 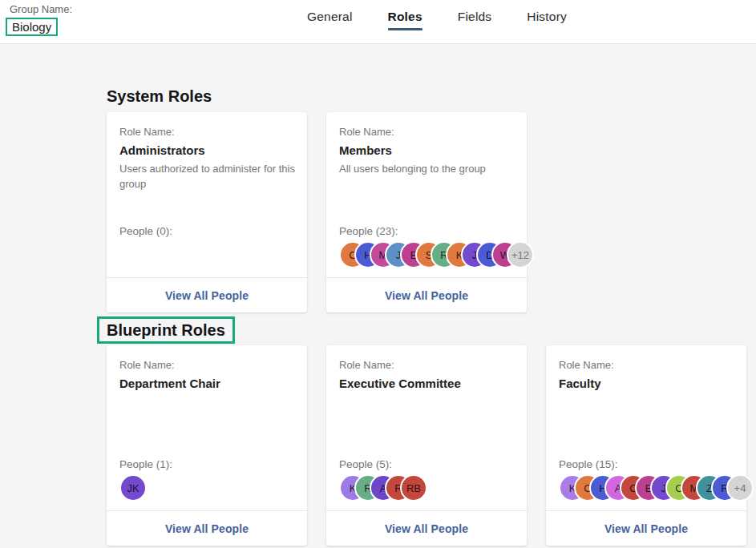 What do you see at coordinates (146, 231) in the screenshot?
I see `people-count-label: People (0):` at bounding box center [146, 231].